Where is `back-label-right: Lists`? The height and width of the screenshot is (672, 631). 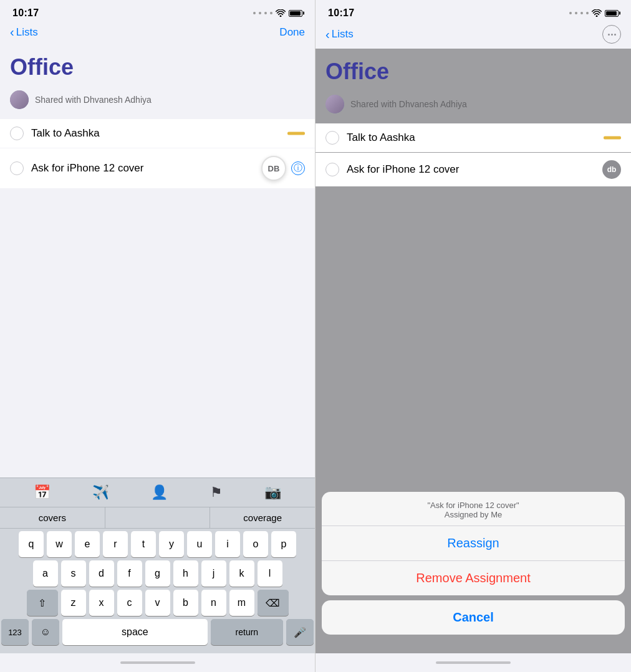 back-label-right: Lists is located at coordinates (343, 34).